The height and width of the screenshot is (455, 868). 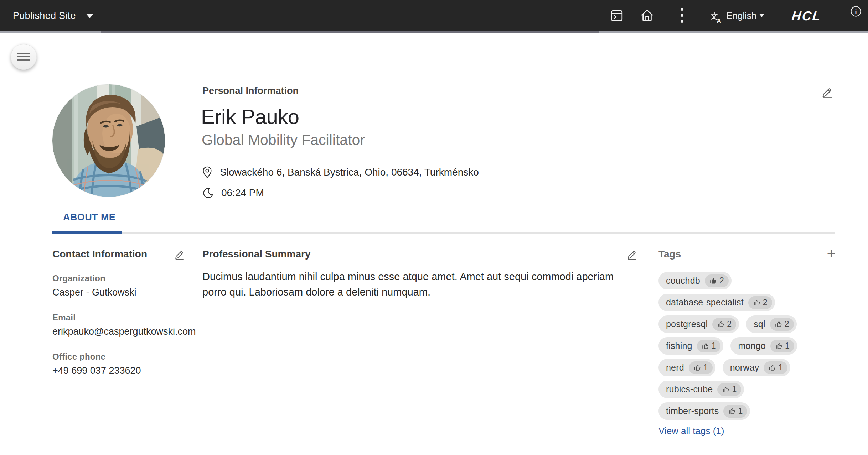 What do you see at coordinates (745, 367) in the screenshot?
I see `tag-label: norway` at bounding box center [745, 367].